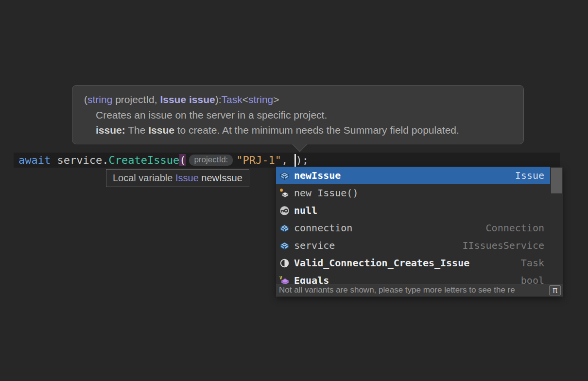  I want to click on method-description: Creates an issue on the server in a spec…, so click(298, 115).